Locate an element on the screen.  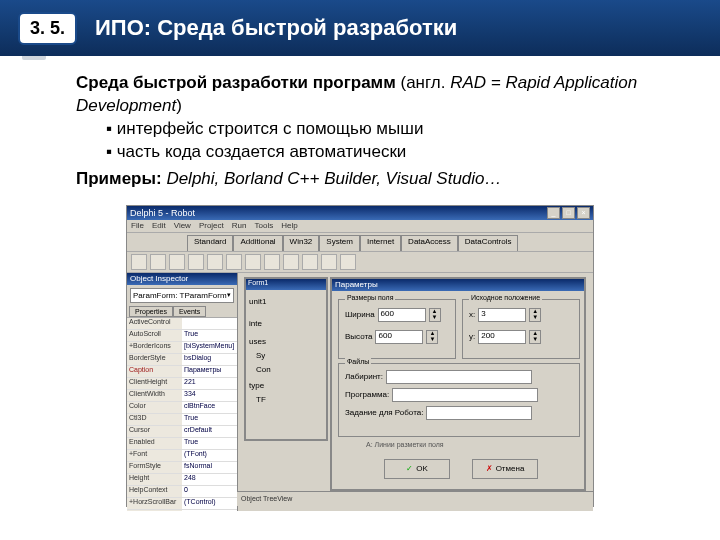
menu-item: Run is located at coordinates (240, 226).